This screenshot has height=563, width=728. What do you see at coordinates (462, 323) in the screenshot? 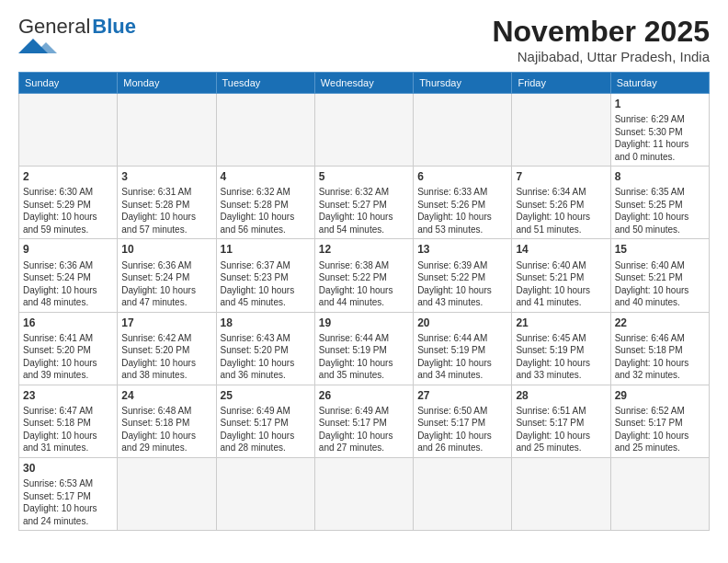
I see `day-number: 20` at bounding box center [462, 323].